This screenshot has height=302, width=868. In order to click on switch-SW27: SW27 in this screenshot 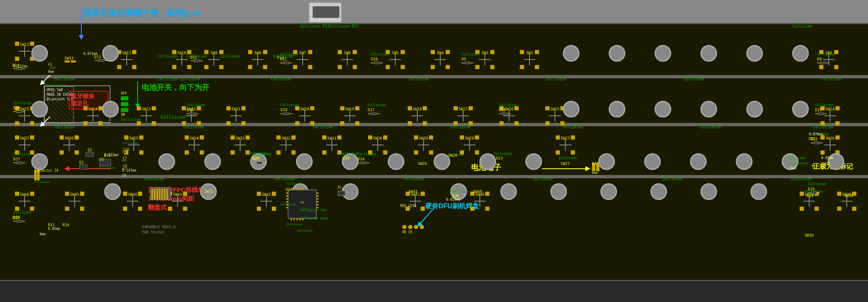, I will do `click(565, 137)`.